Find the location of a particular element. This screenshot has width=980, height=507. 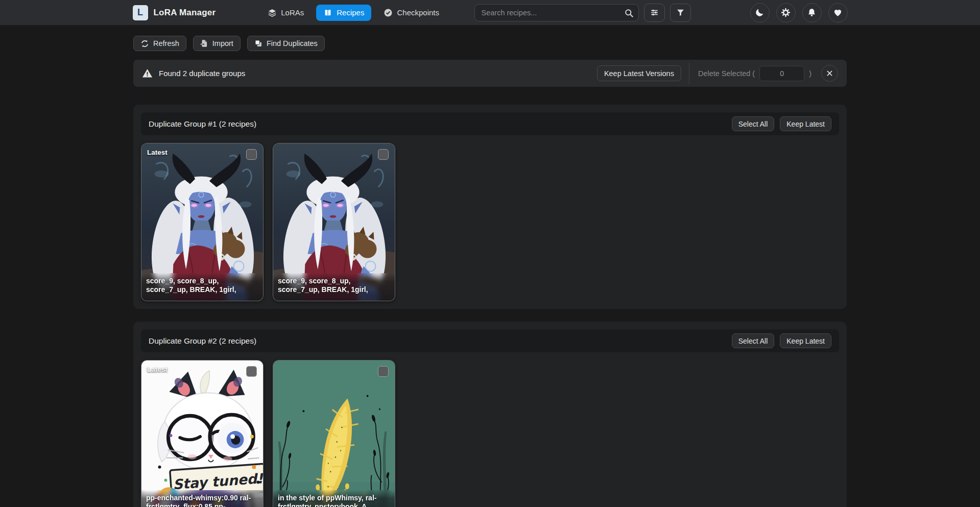

nav-right-controls is located at coordinates (799, 13).